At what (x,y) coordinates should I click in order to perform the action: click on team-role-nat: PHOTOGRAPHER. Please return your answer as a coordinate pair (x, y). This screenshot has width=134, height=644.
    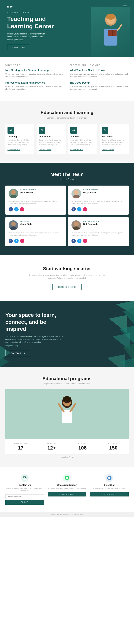
    Looking at the image, I should click on (91, 222).